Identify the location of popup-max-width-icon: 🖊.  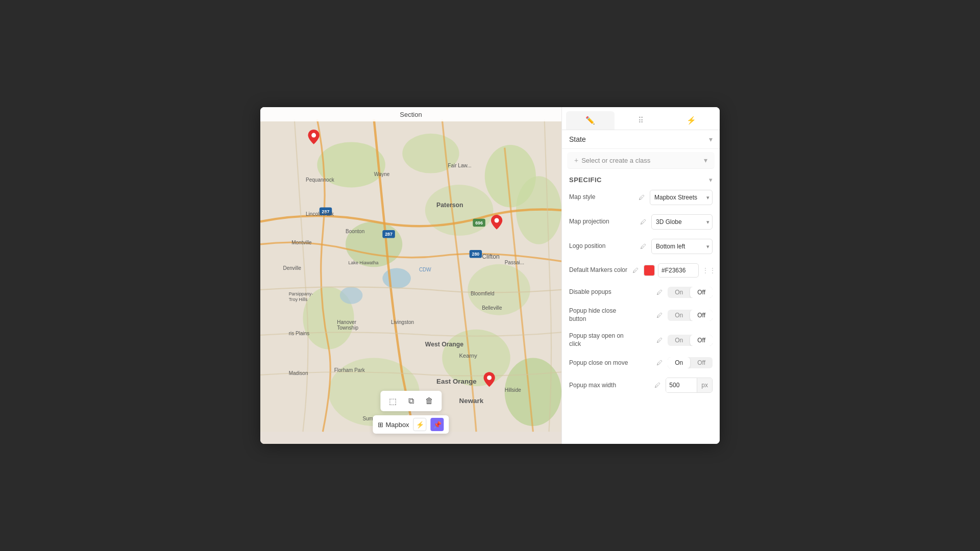
(657, 385).